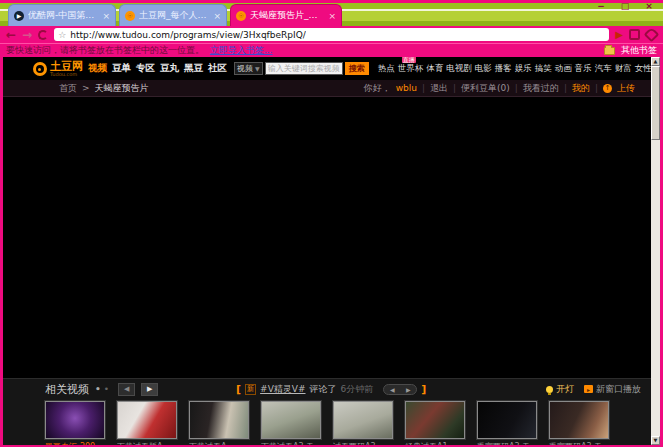  What do you see at coordinates (291, 423) in the screenshot?
I see `related-video-item: 下载试看A3 天` at bounding box center [291, 423].